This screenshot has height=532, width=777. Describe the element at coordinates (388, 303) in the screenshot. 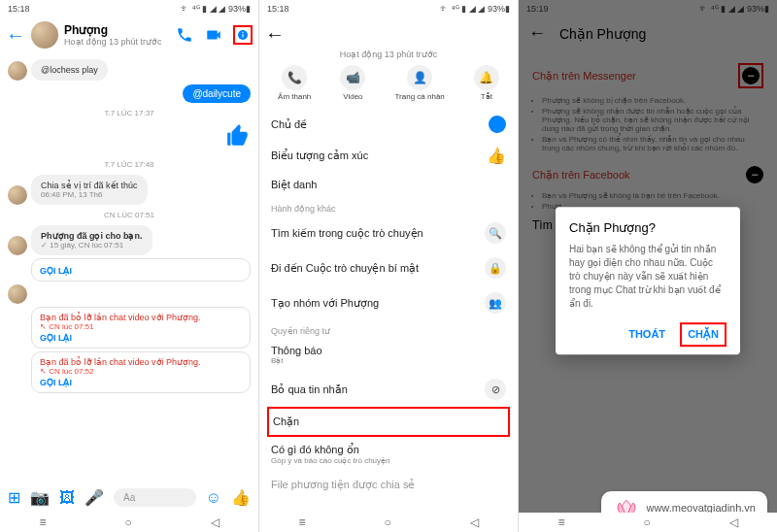

I see `create-group-row: Tạo nhóm với Phượng👥` at that location.